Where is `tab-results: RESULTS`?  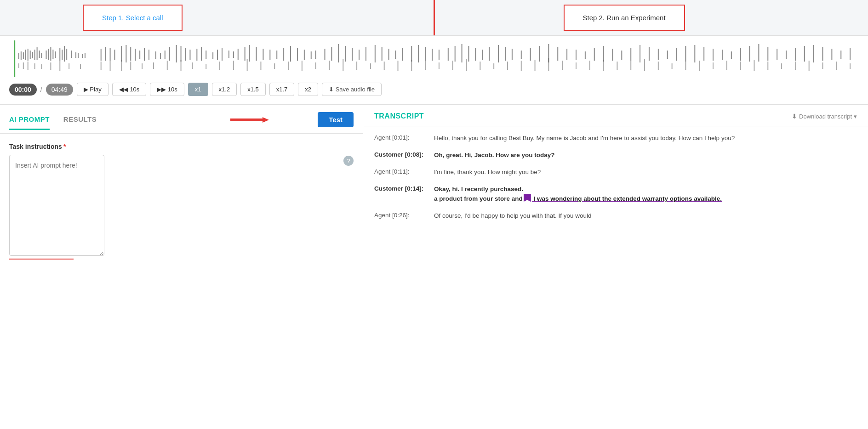
tab-results: RESULTS is located at coordinates (80, 123).